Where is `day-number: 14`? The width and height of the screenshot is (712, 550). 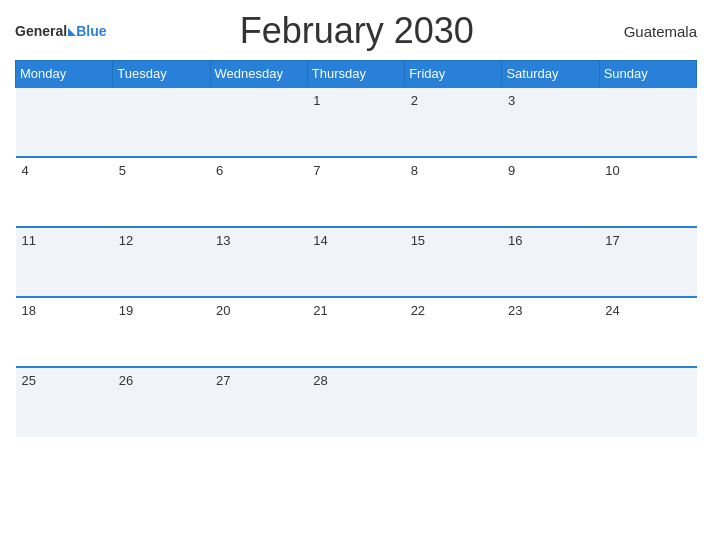 day-number: 14 is located at coordinates (320, 240).